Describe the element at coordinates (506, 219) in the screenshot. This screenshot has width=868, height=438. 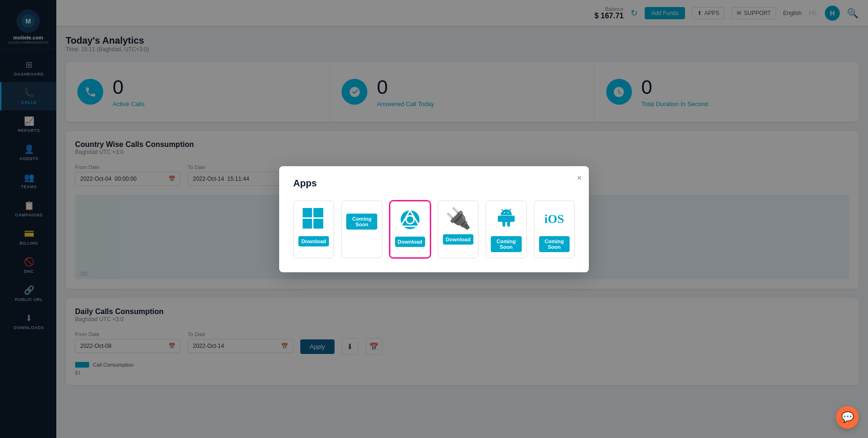
I see `android-icon` at that location.